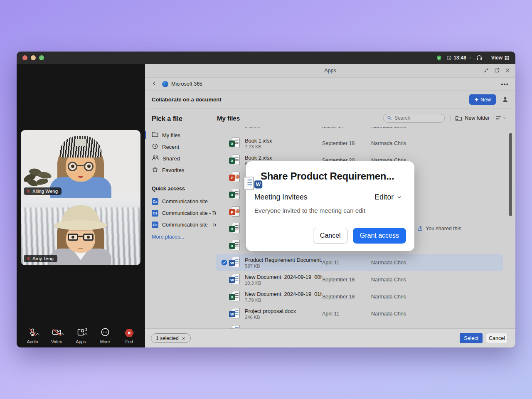 This screenshot has width=532, height=399. Describe the element at coordinates (170, 147) in the screenshot. I see `sidebar-item-label: Recent` at that location.